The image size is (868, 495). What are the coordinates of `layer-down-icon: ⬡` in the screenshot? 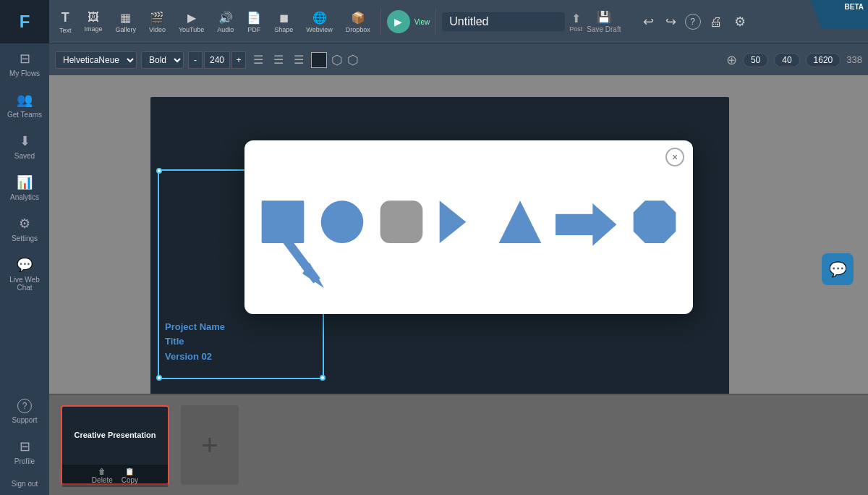 It's located at (353, 60).